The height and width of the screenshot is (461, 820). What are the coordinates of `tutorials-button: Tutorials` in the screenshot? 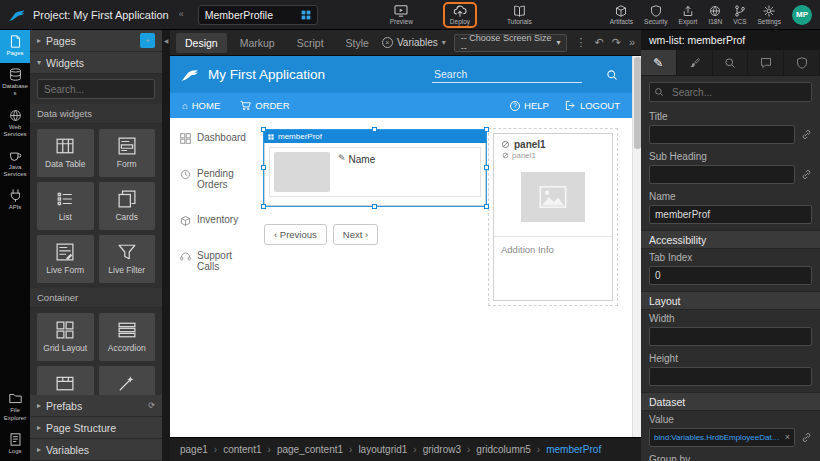 It's located at (520, 15).